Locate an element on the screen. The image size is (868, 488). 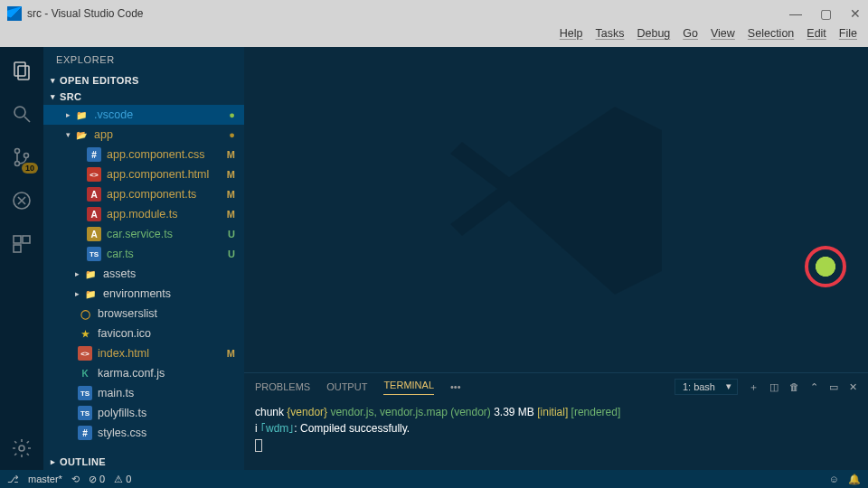
tree-file: #styles.css is located at coordinates (144, 433).